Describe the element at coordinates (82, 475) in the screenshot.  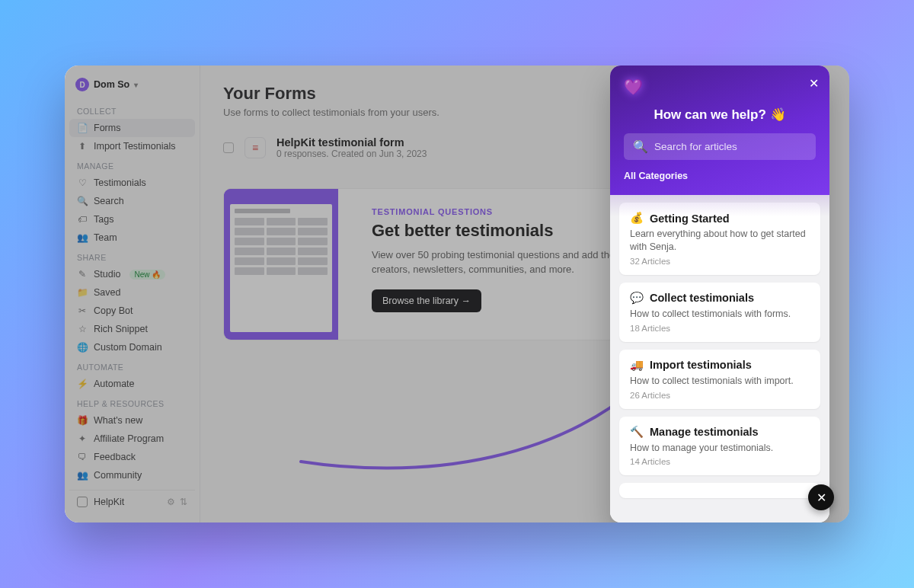
I see `people-icon: 👥` at that location.